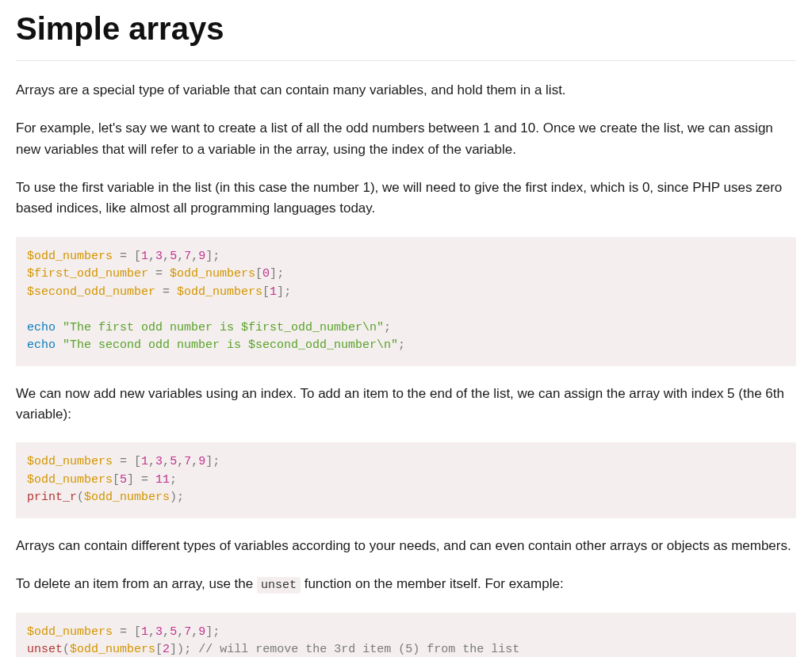 The width and height of the screenshot is (812, 657). I want to click on code-block-3: $odd_numbers = [1,3,5,7,9]; unset($odd_n…, so click(406, 635).